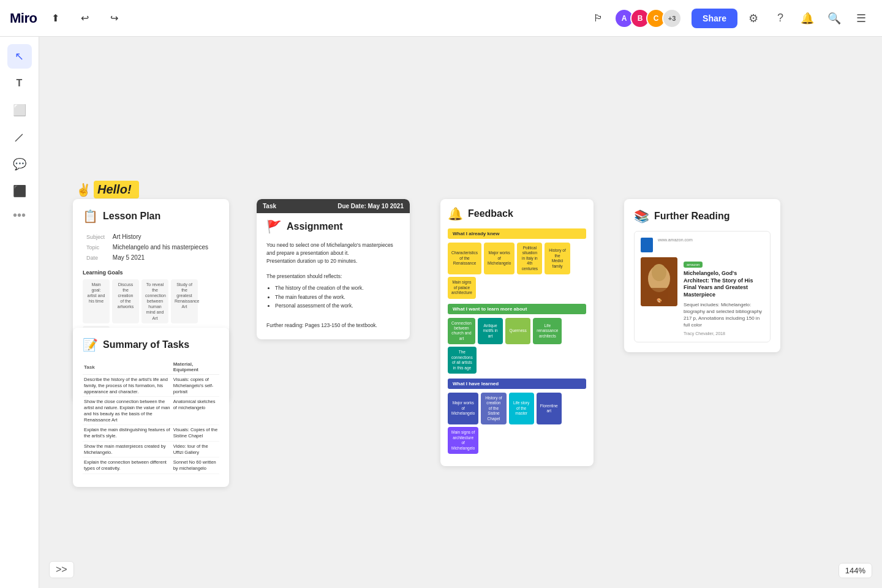 Image resolution: width=882 pixels, height=588 pixels. What do you see at coordinates (499, 258) in the screenshot?
I see `fb-chip-1-2: Major works of Michelangelo` at bounding box center [499, 258].